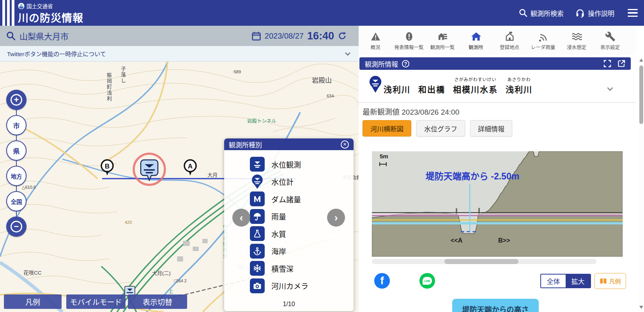  Describe the element at coordinates (491, 128) in the screenshot. I see `tab-detail-info: 詳細情報` at that location.